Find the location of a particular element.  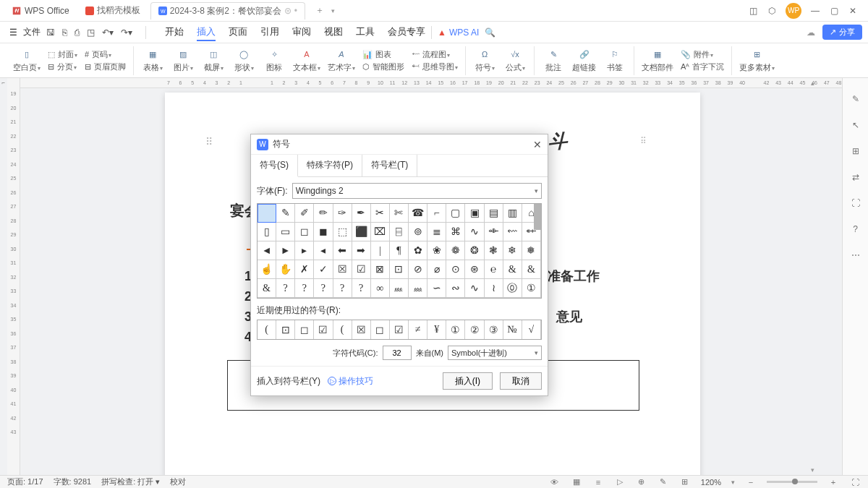

tab-comment-icon: ⊜ is located at coordinates (288, 11).